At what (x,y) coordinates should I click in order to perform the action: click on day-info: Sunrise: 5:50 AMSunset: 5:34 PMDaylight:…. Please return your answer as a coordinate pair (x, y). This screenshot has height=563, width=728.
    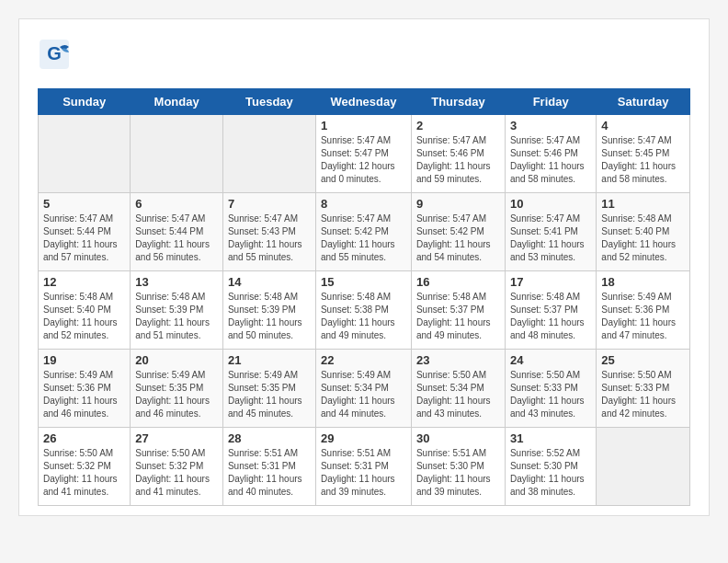
    Looking at the image, I should click on (458, 395).